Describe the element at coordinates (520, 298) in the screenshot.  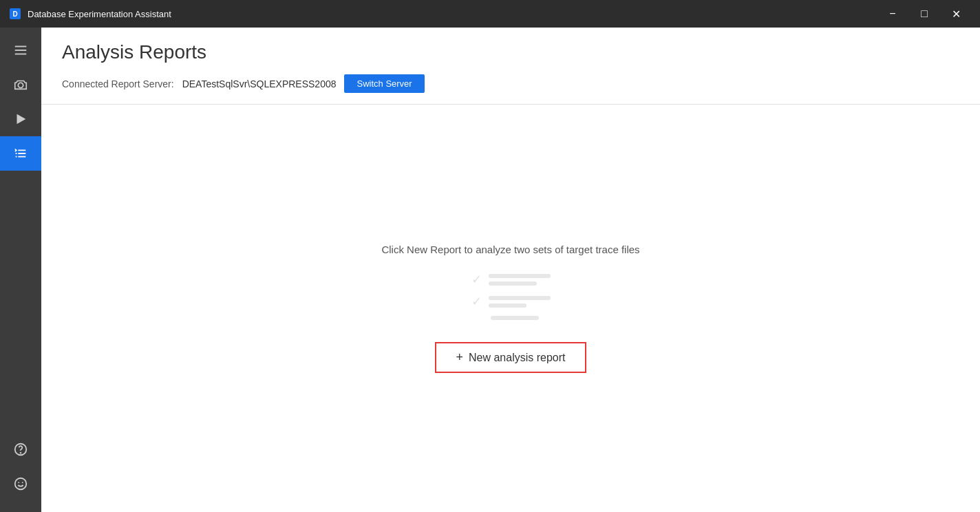
I see `line-2a` at that location.